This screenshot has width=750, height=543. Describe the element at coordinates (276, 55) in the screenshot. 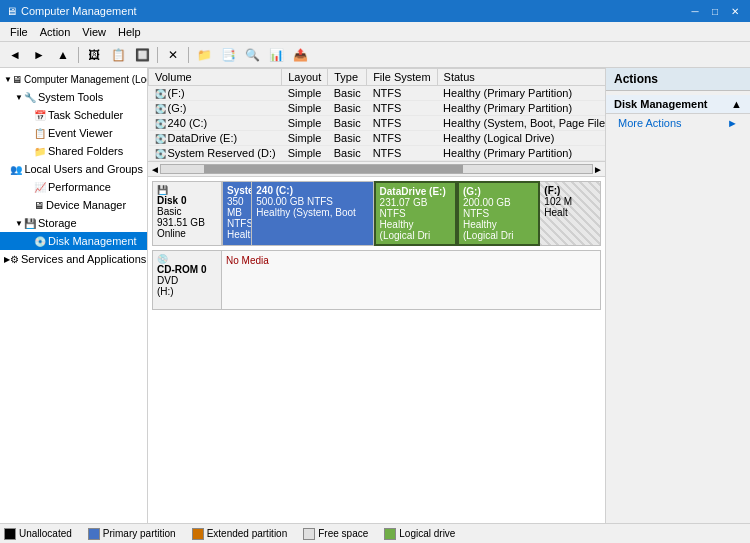

I see `toolbar-btn7: 📊` at that location.